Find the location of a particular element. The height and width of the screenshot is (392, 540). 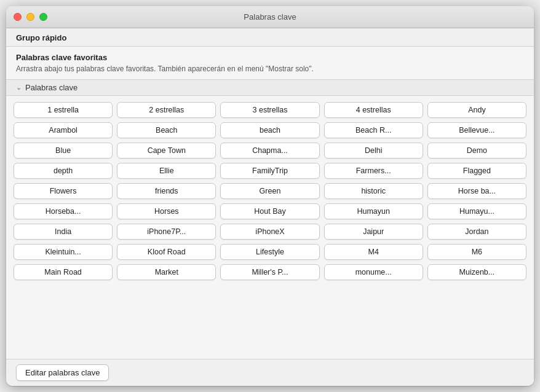

titlebar: Palabras clave is located at coordinates (270, 17).